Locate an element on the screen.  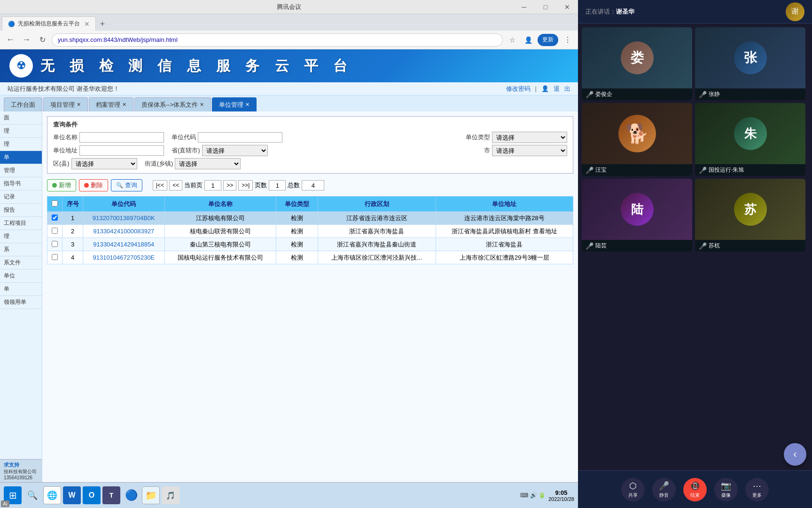
tab-archive-close: ✕ is located at coordinates (124, 104).